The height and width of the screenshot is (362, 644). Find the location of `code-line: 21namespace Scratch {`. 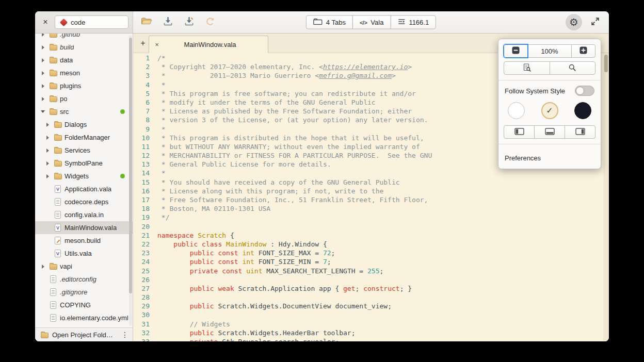

code-line: 21namespace Scratch { is located at coordinates (371, 235).